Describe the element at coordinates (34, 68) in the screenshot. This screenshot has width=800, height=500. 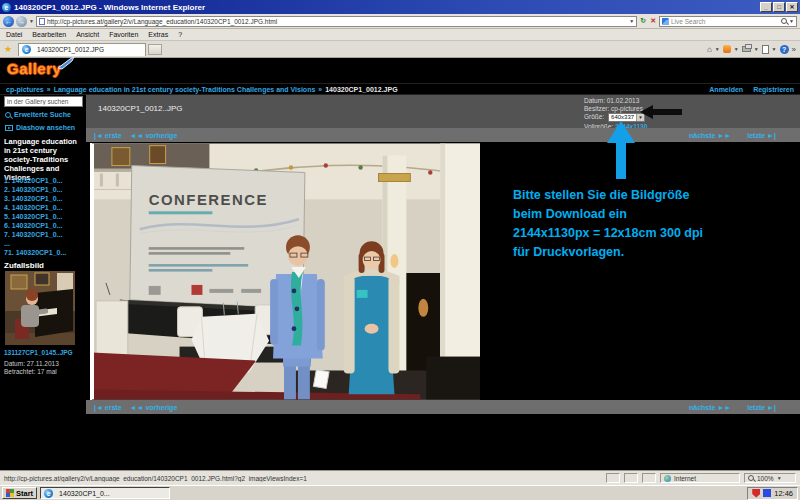
I see `gallery-logo: Gallery` at that location.